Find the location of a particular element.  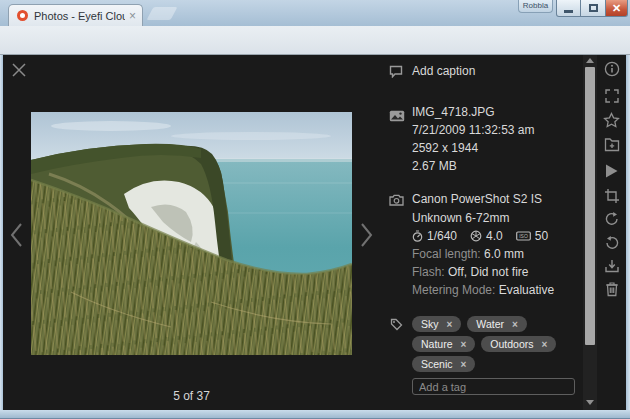

tag-label: Scenic is located at coordinates (437, 364).